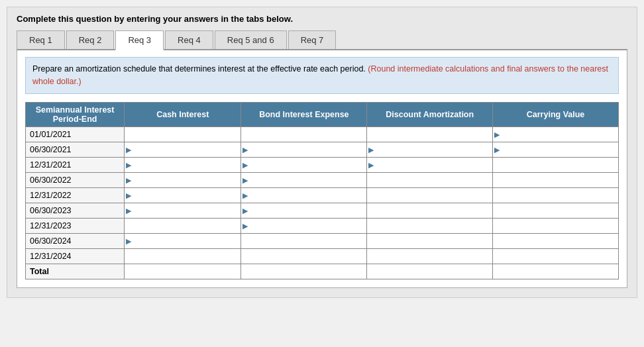  I want to click on period-cell: 06/30/2021, so click(76, 150).